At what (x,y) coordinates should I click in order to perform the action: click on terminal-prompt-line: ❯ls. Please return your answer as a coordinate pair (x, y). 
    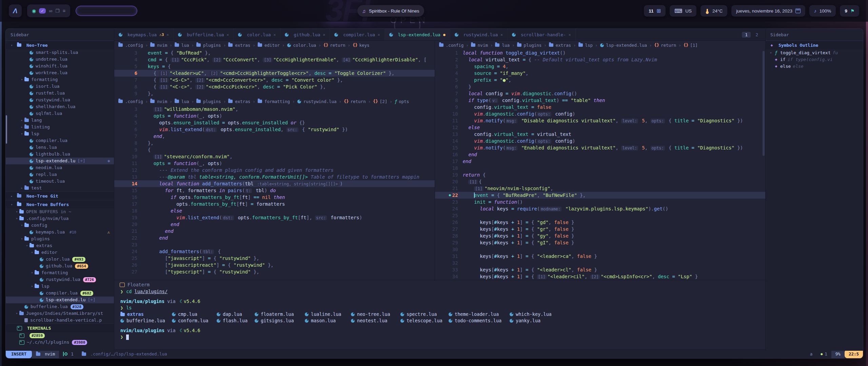
    Looking at the image, I should click on (440, 308).